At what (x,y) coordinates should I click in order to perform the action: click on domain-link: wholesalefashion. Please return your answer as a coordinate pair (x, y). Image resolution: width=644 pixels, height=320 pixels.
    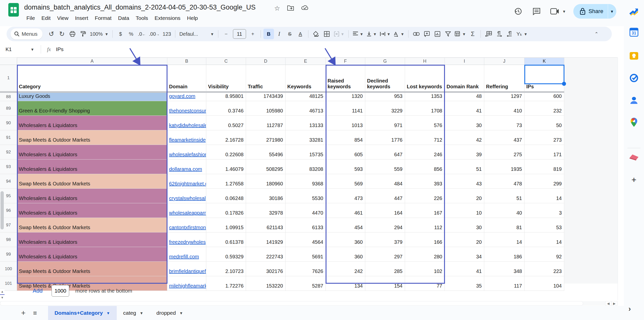
    Looking at the image, I should click on (188, 154).